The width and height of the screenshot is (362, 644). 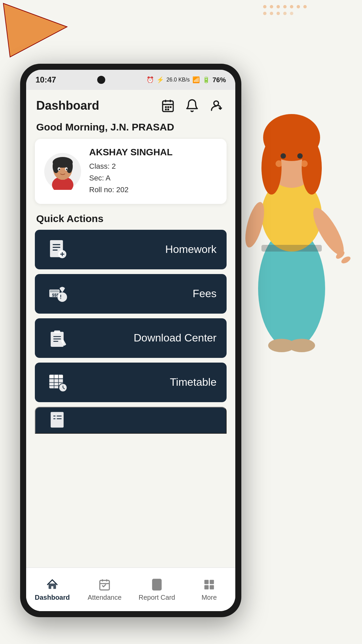 What do you see at coordinates (160, 80) in the screenshot?
I see `bluetooth-icon: ⚡` at bounding box center [160, 80].